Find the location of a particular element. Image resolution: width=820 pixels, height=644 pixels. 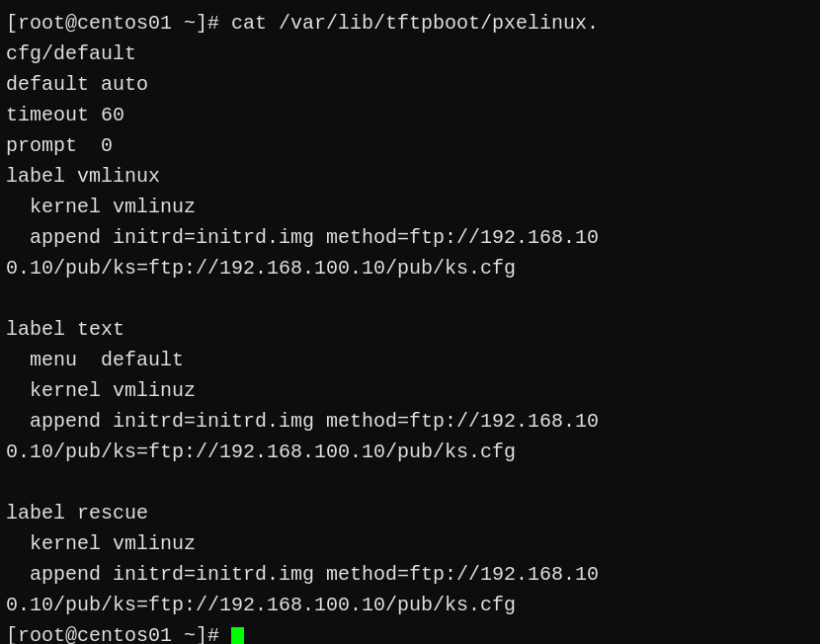

terminal-line: prompt 0 is located at coordinates (410, 146).